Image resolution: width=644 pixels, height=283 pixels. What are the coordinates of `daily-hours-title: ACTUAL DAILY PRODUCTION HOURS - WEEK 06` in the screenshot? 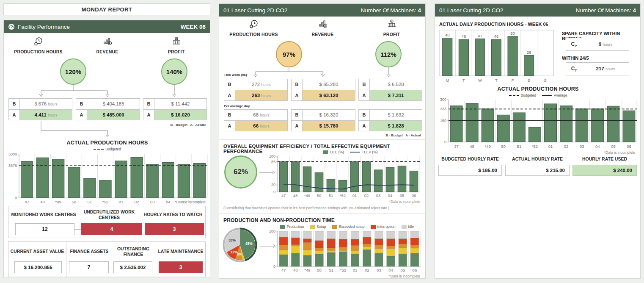 It's located at (494, 24).